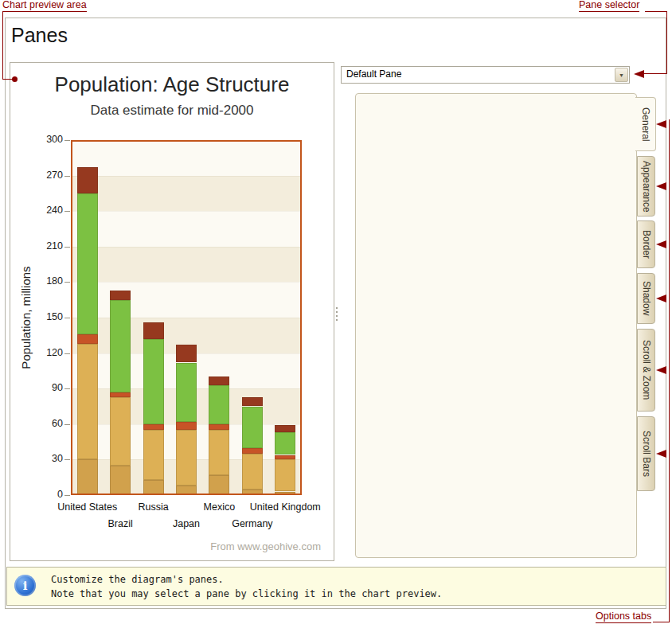 The width and height of the screenshot is (672, 632). Describe the element at coordinates (46, 139) in the screenshot. I see `y-tick-label: 300` at that location.